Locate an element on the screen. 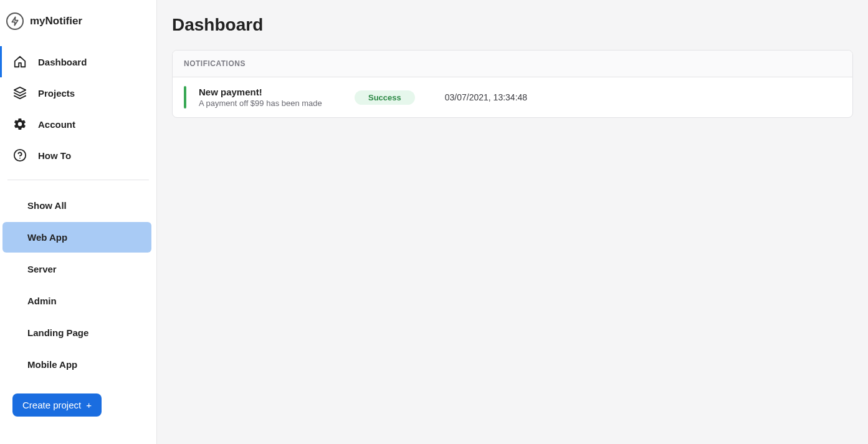  project-item-server: Server is located at coordinates (77, 269).